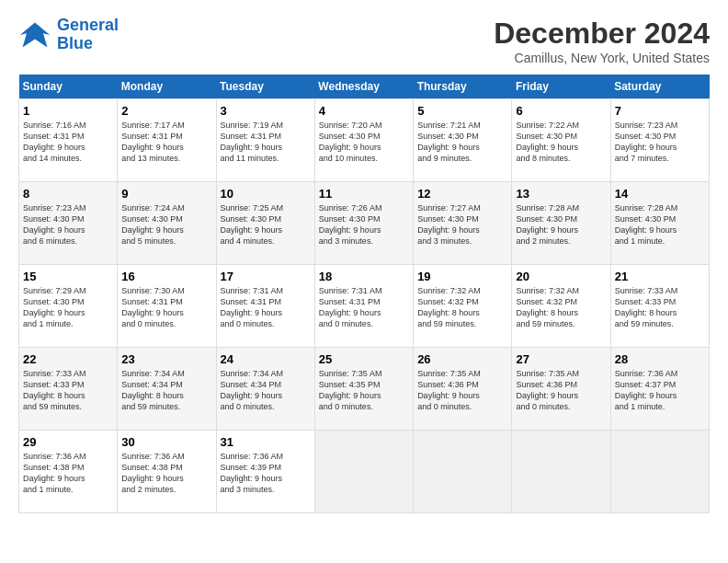 Image resolution: width=728 pixels, height=563 pixels. Describe the element at coordinates (364, 224) in the screenshot. I see `calendar-week-2: 8Sunrise: 7:23 AM Sunset: 4:30 PM Daylig…` at that location.